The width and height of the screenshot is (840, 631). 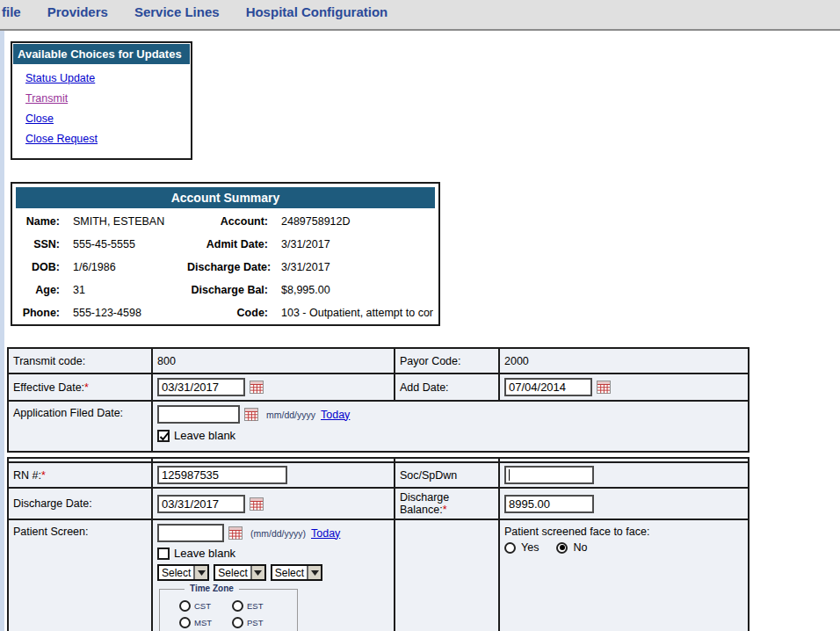 I want to click on summary-value-code: 103 - Outpatient, attempt to contact, so click(x=357, y=313).